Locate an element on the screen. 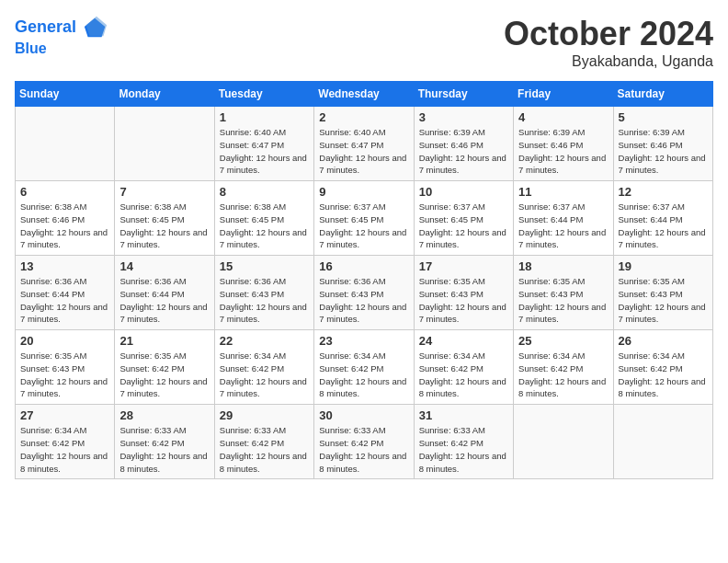  calendar-cell: 16Sunrise: 6:36 AM Sunset: 6:43 PM Dayli… is located at coordinates (364, 293).